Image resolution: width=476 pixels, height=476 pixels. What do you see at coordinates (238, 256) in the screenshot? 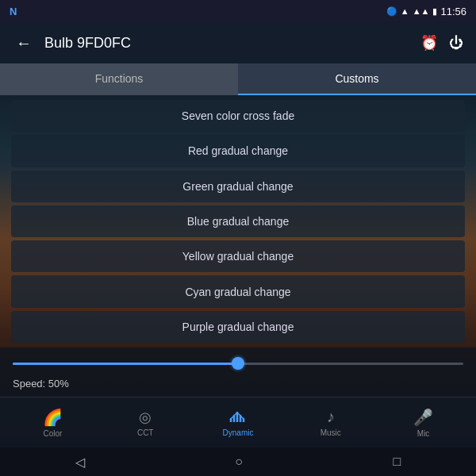
I see `list-item-yellow-gradual: Yellow gradual change` at bounding box center [238, 256].